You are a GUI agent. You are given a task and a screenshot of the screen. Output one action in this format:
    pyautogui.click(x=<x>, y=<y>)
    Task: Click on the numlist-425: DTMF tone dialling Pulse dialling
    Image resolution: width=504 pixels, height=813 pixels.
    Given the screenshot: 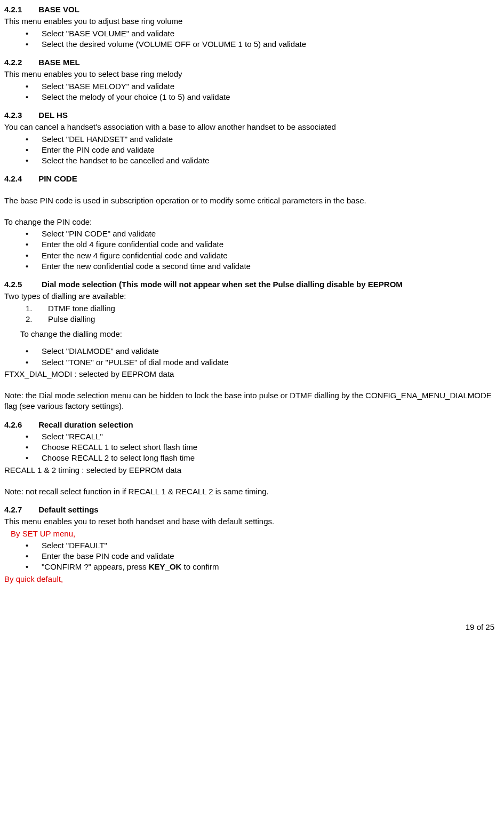 What is the action you would take?
    pyautogui.click(x=252, y=314)
    